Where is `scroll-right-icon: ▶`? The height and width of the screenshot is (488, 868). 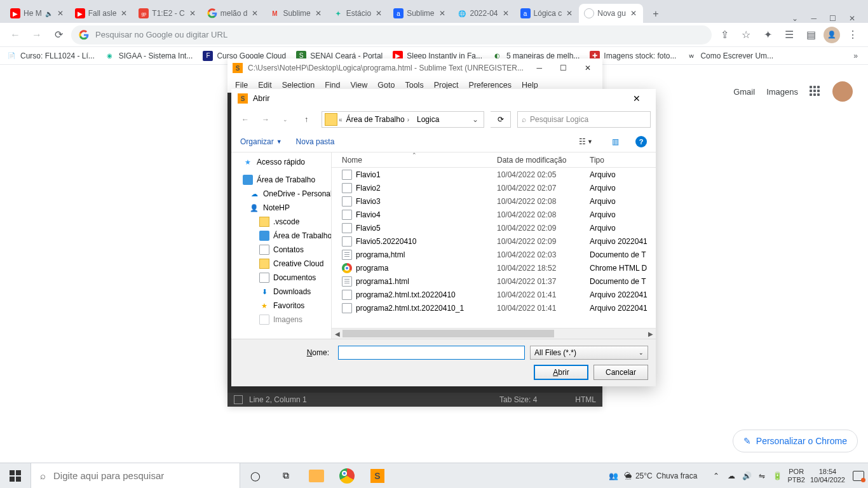
scroll-right-icon: ▶ is located at coordinates (651, 334).